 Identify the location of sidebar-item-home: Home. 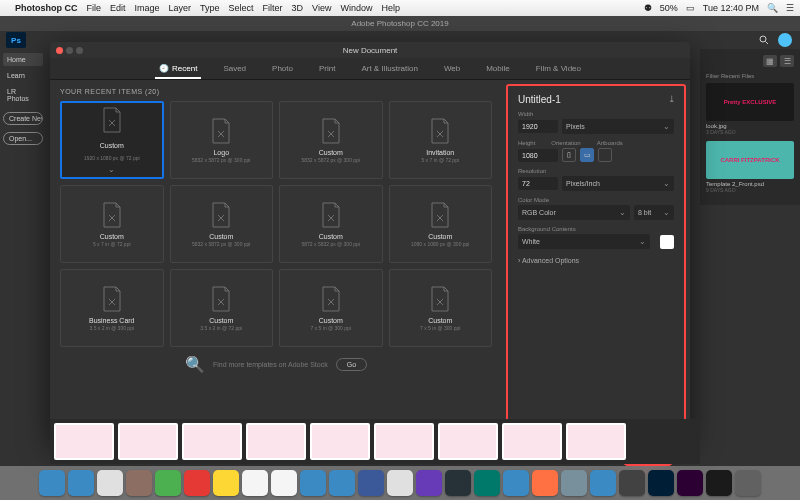
(23, 60).